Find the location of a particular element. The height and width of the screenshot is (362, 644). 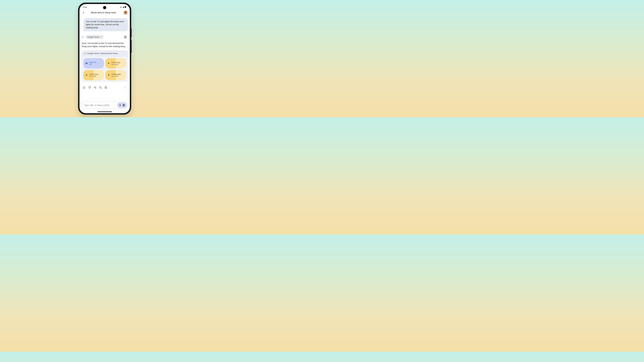

page-title: Movie time in living room is located at coordinates (104, 12).